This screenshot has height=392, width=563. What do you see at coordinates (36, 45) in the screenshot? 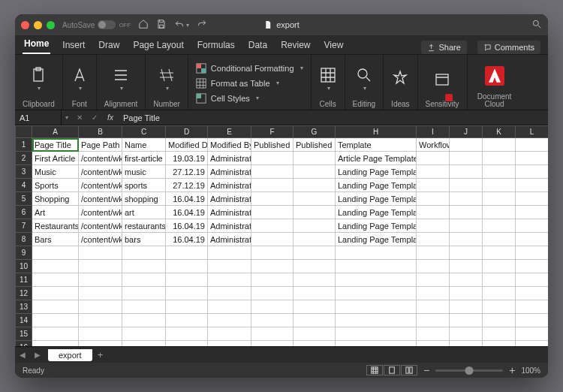
I see `tab-home: Home` at bounding box center [36, 45].